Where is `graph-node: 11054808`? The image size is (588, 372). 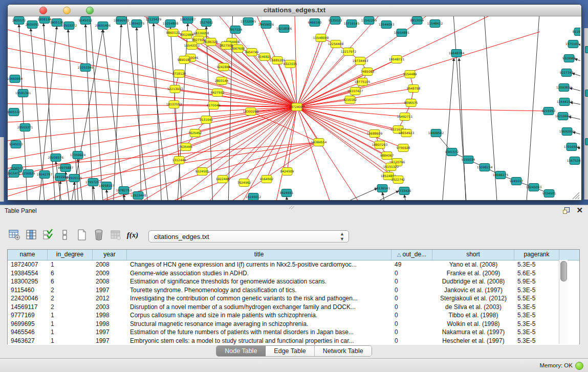
graph-node: 11054808 is located at coordinates (171, 24).